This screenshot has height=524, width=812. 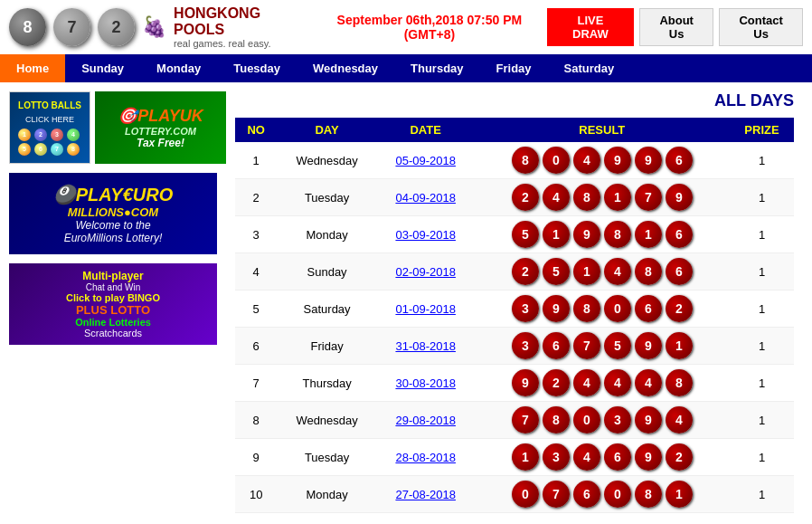 I want to click on euro-subtitle: EuroMillions Lottery!, so click(x=114, y=238).